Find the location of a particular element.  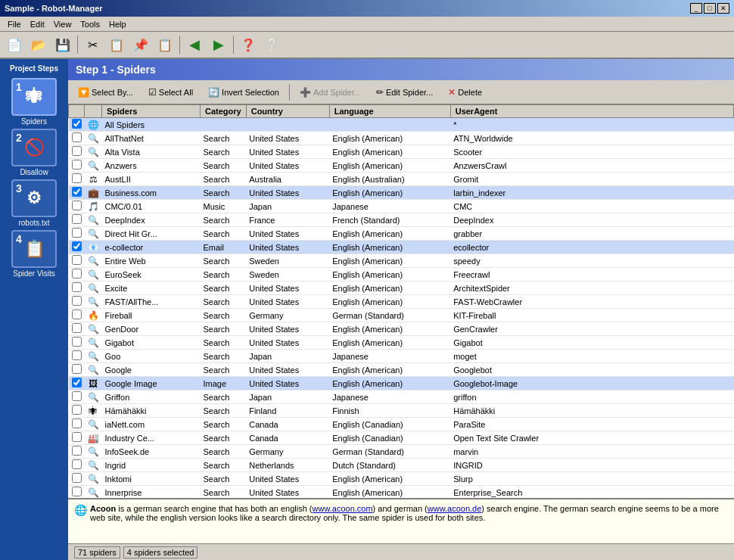

menu-file: File is located at coordinates (14, 24).